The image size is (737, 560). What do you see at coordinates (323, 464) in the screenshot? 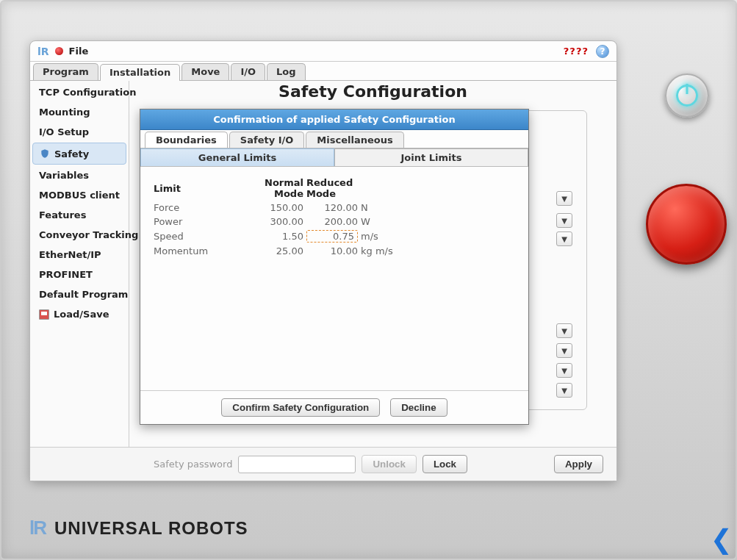
I see `footer: Safety password Unlock Lock Apply` at bounding box center [323, 464].